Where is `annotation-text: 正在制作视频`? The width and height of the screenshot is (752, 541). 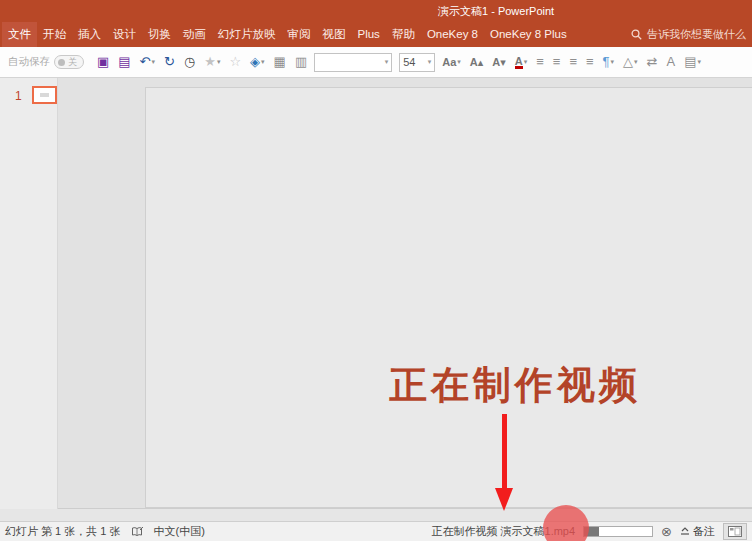
annotation-text: 正在制作视频 is located at coordinates (515, 386).